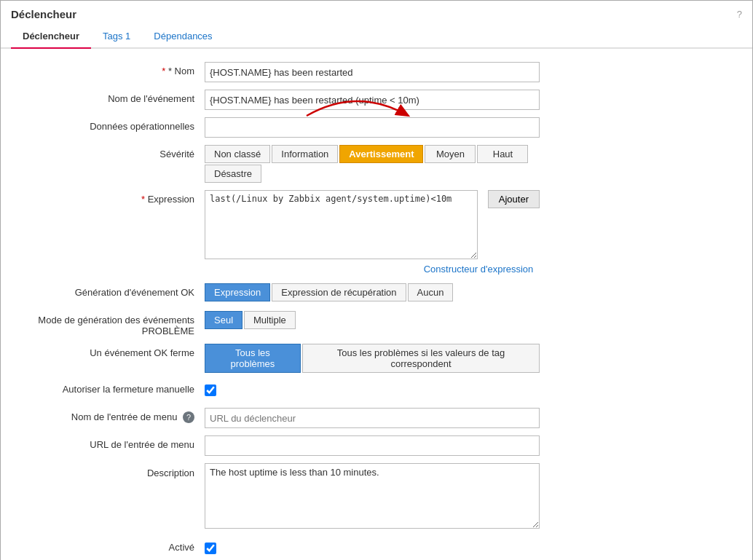 This screenshot has height=560, width=753. I want to click on tabs-bar: Déclencheur Tags 1 Dépendances, so click(376, 36).